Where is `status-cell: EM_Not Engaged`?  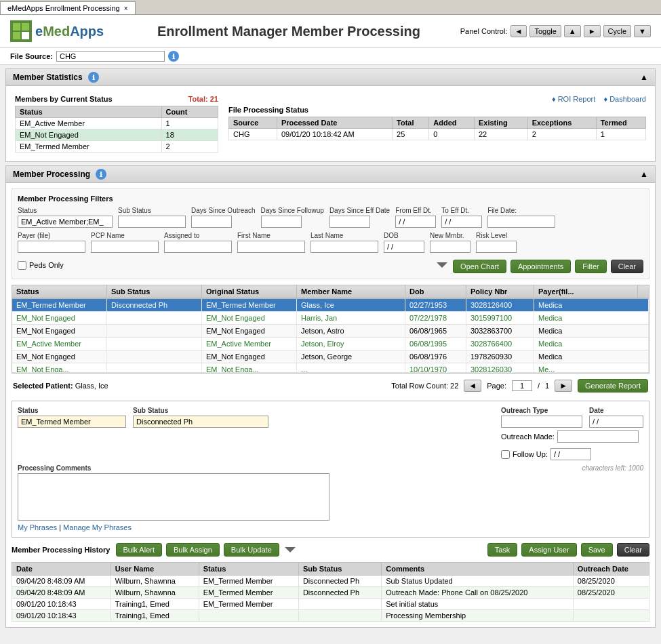 status-cell: EM_Not Engaged is located at coordinates (60, 357).